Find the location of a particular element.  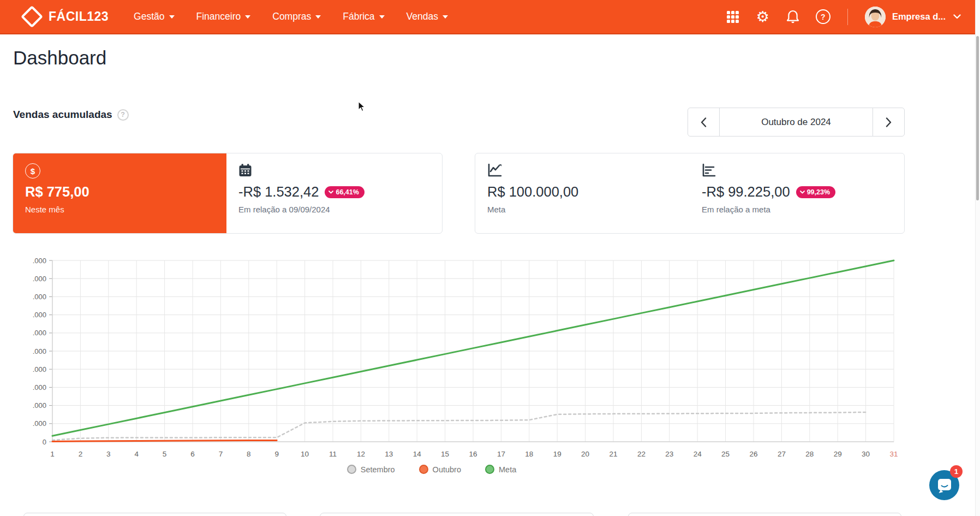

chat-notification-badge: 1 is located at coordinates (956, 472).